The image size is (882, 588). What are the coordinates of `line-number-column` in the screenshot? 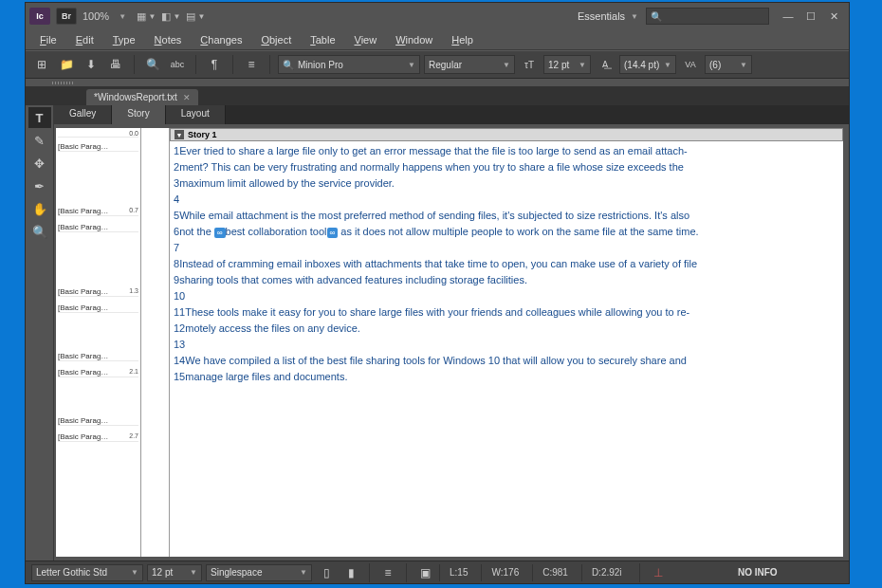 It's located at (156, 342).